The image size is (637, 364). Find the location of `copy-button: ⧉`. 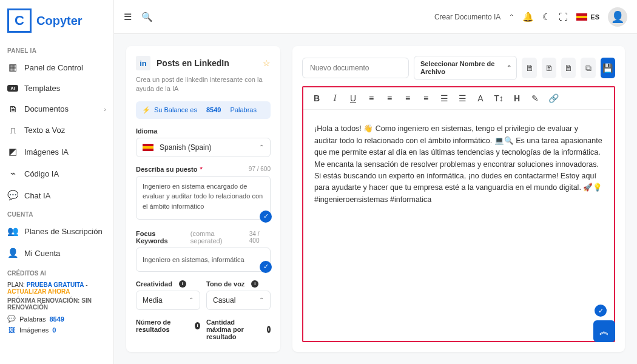

copy-button: ⧉ is located at coordinates (588, 68).